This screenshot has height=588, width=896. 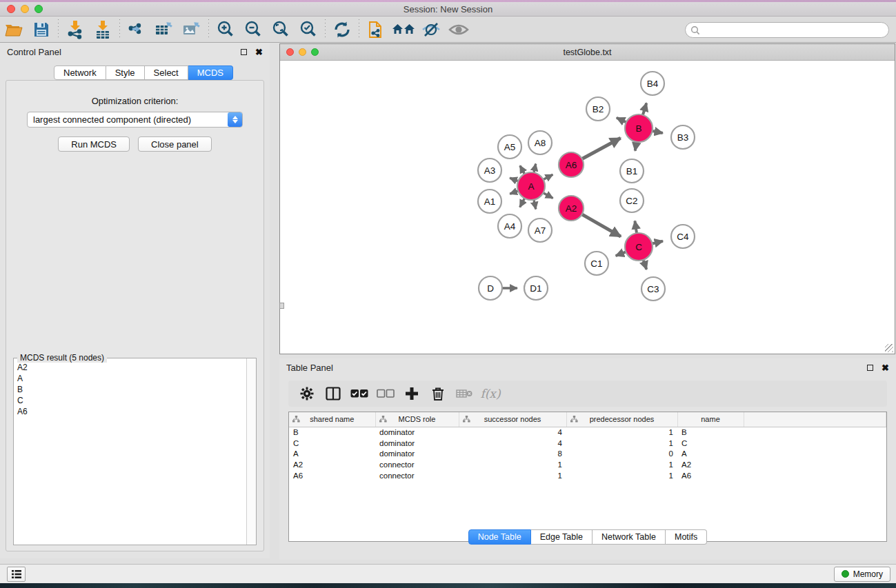 I want to click on delete-icon, so click(x=438, y=394).